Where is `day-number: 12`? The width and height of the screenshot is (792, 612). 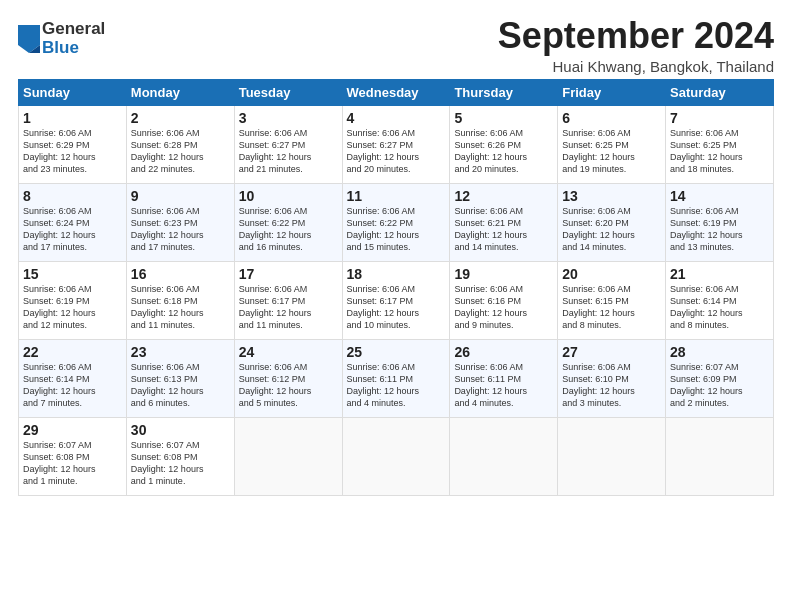 day-number: 12 is located at coordinates (504, 196).